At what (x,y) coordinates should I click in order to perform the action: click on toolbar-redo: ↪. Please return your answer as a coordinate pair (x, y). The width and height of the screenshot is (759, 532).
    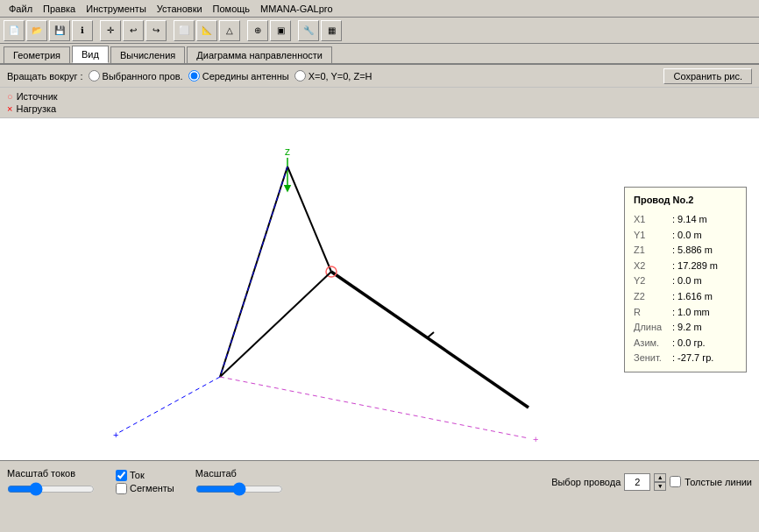
    Looking at the image, I should click on (156, 31).